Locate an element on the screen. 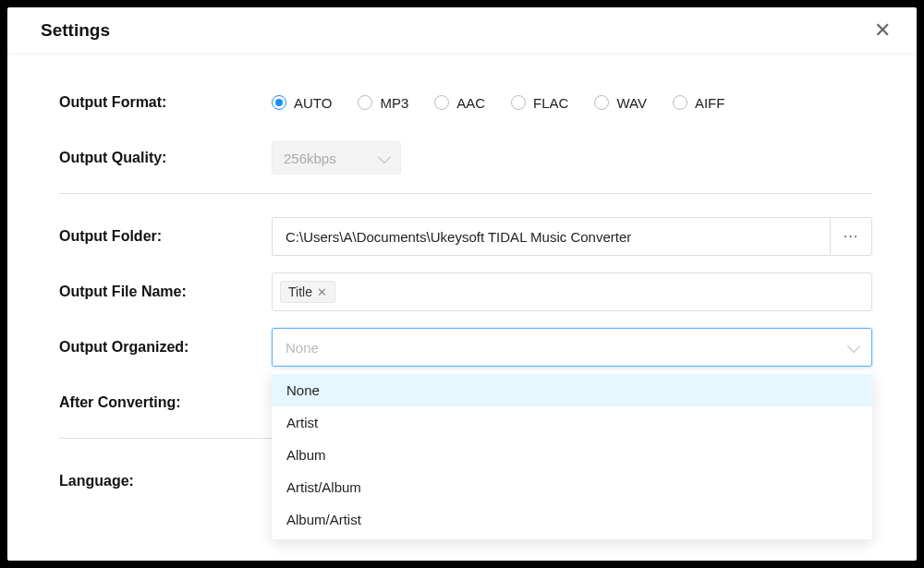  output-organized-label: Output Organized: is located at coordinates (165, 347).